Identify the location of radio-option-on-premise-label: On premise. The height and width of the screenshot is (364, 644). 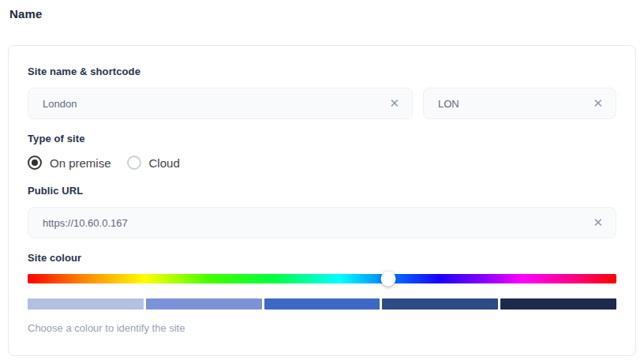
(80, 163).